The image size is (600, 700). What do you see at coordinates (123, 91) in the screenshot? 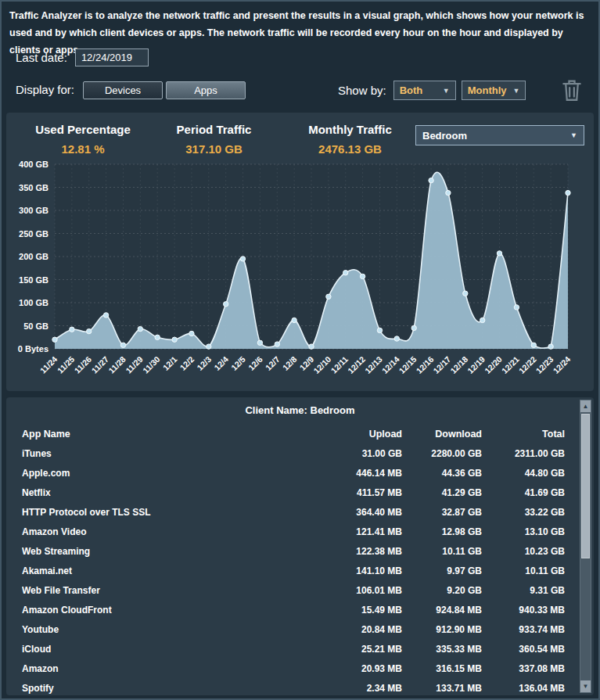
I see `devices-button: Devices` at bounding box center [123, 91].